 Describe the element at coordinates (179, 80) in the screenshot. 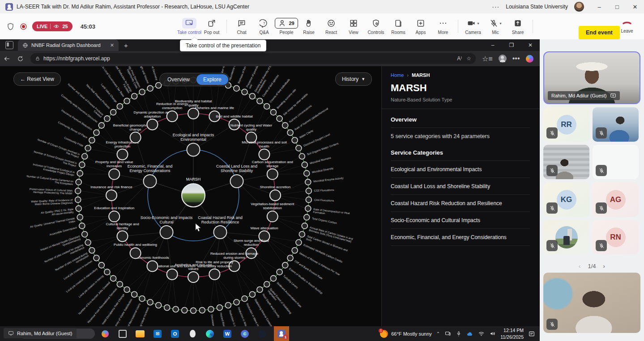

I see `overview-tab: Overview` at that location.